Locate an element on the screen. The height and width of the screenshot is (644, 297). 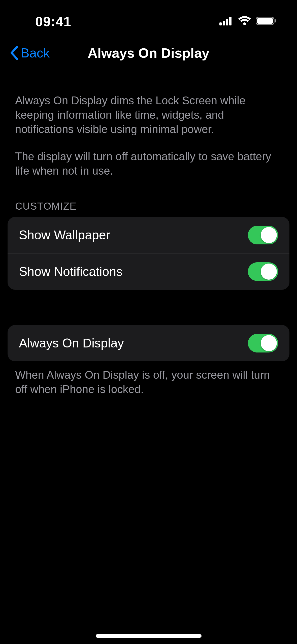
row-always-on-display: Always On Display is located at coordinates (149, 343).